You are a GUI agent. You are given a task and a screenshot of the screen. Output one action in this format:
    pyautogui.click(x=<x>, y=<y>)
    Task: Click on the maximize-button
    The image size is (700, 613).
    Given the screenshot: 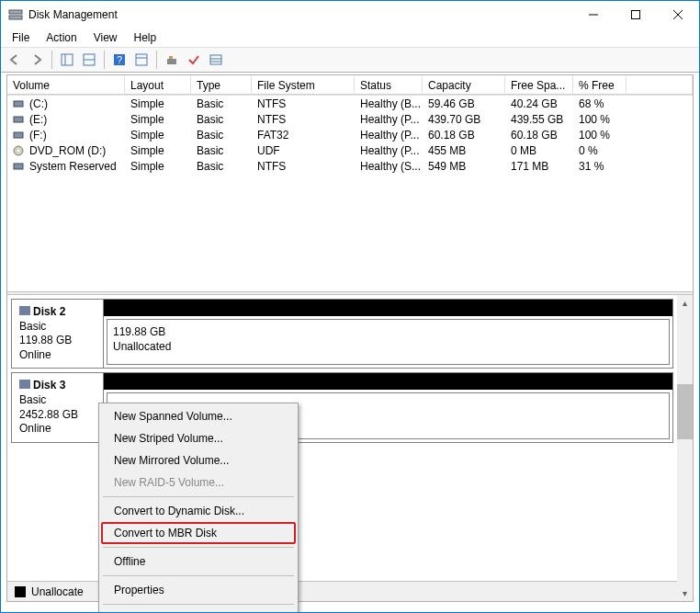 What is the action you would take?
    pyautogui.click(x=636, y=15)
    